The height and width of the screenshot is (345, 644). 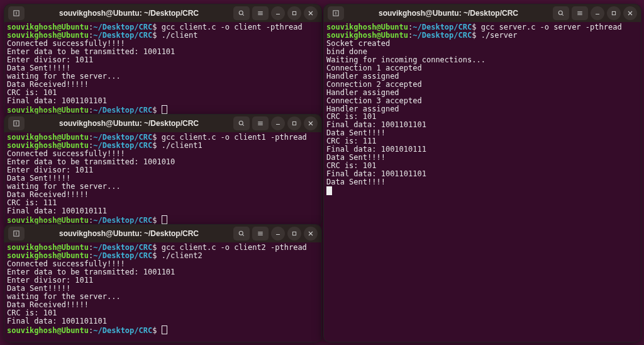 What do you see at coordinates (552, 27) in the screenshot?
I see `command-line: gcc server.c -o server -pthread` at bounding box center [552, 27].